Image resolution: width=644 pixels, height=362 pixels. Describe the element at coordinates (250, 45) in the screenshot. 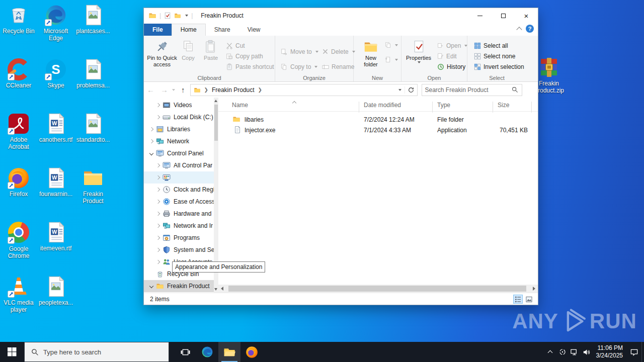

I see `cut-button: Cut` at that location.